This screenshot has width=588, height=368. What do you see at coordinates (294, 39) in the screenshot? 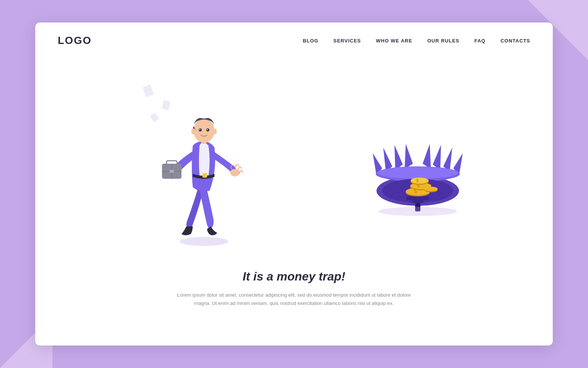
I see `header: LOGO BLOG SERVICES WHO WE ARE OUR RULES …` at bounding box center [294, 39].